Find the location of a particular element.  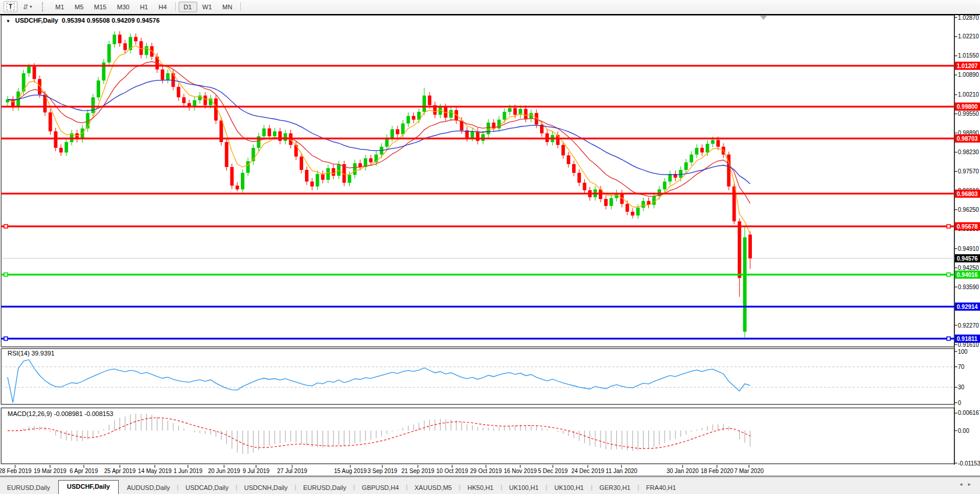

price-tick-label: 1.02210 is located at coordinates (968, 36).